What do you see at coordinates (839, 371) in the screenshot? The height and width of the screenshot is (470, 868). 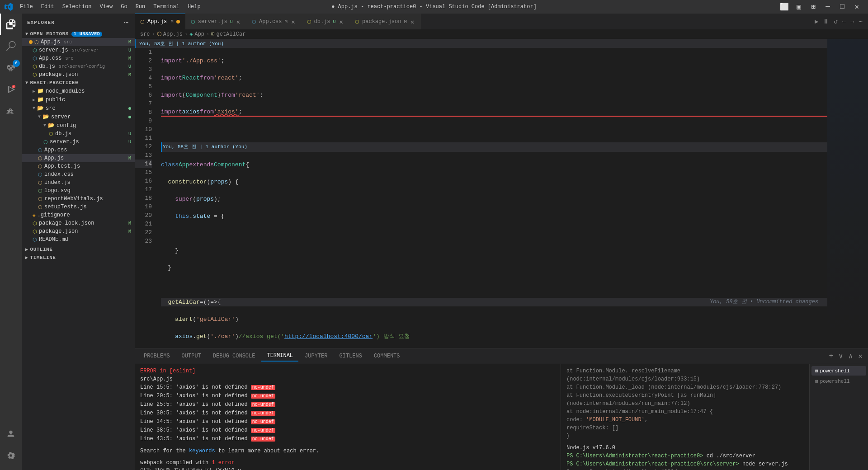 I see `terminal-tab-1: ⊞ powershell` at bounding box center [839, 371].